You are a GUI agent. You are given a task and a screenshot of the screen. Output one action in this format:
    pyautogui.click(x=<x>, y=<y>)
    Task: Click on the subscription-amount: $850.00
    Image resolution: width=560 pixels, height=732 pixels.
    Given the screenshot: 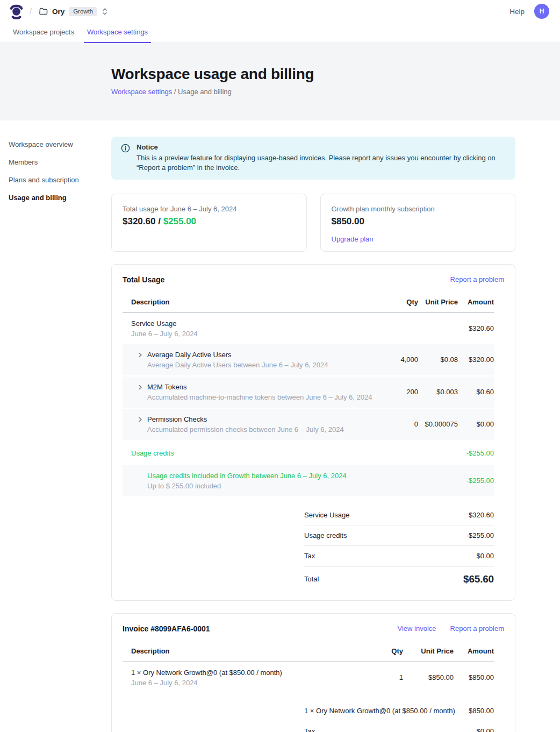 What is the action you would take?
    pyautogui.click(x=418, y=222)
    